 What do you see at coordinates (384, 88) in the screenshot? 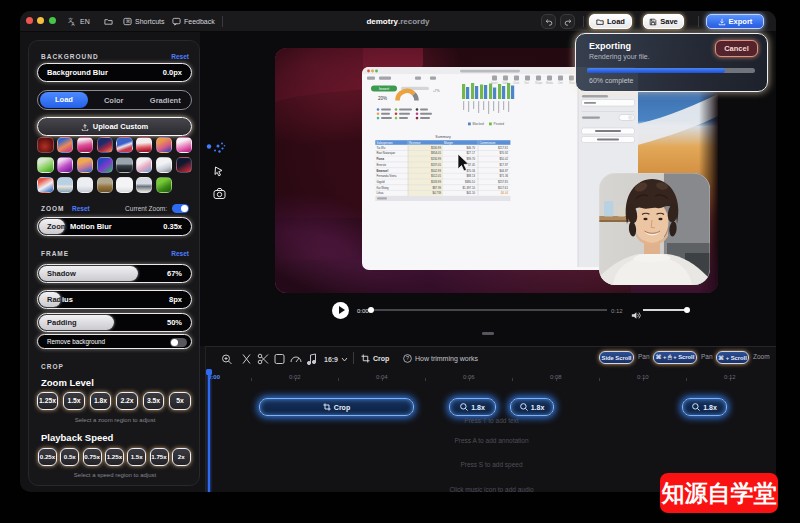
I see `svg-text: Insert` at bounding box center [384, 88].